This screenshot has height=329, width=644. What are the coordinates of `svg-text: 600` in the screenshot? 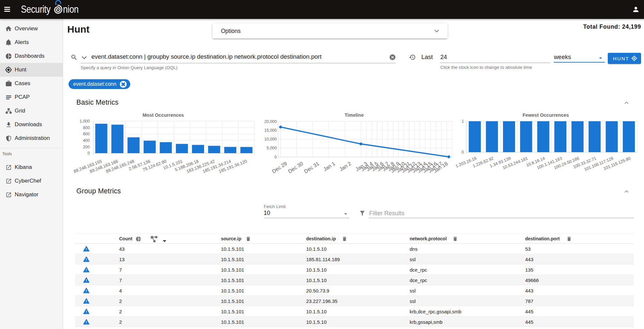 It's located at (86, 134).